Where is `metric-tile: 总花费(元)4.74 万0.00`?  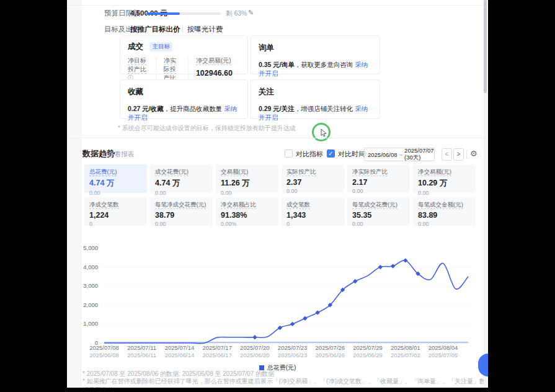 metric-tile: 总花费(元)4.74 万0.00 is located at coordinates (115, 179).